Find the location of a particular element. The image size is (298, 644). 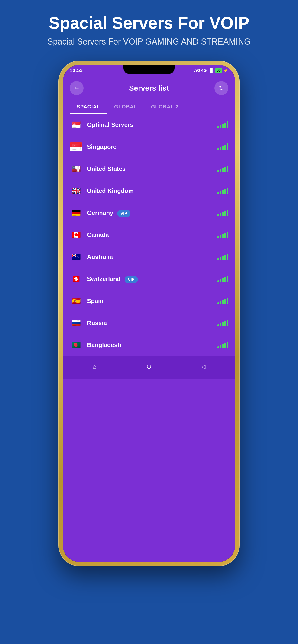

server-name: Singapore is located at coordinates (150, 147).